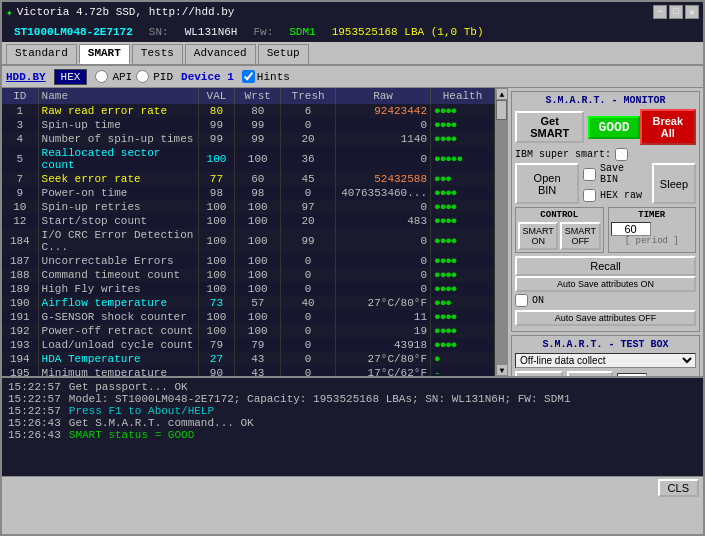 This screenshot has height=536, width=705. I want to click on table-row: 12 Start/stop count 100 100 20 483 ●●●●, so click(248, 221).